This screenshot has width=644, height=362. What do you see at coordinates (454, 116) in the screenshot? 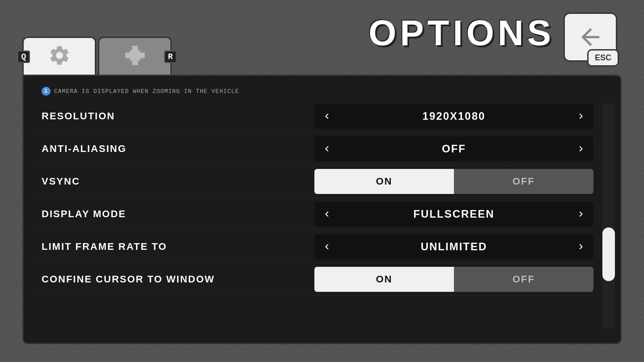
I see `resolution-value: 1920x1080` at bounding box center [454, 116].